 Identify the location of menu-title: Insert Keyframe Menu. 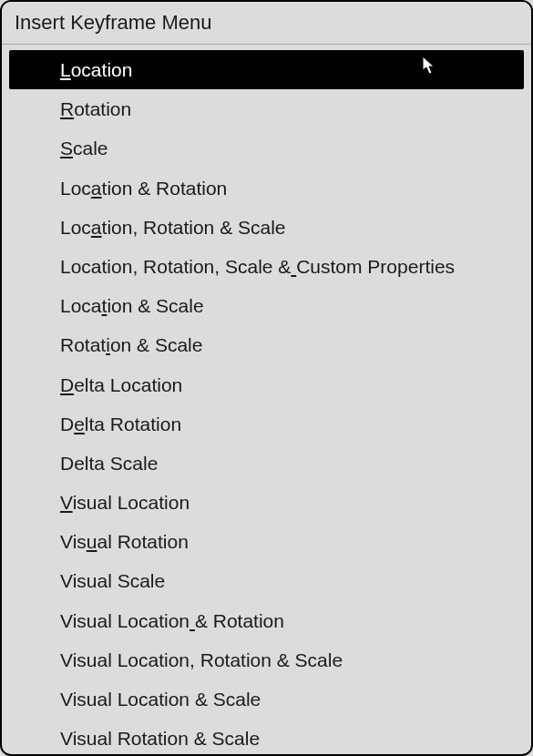
(266, 24).